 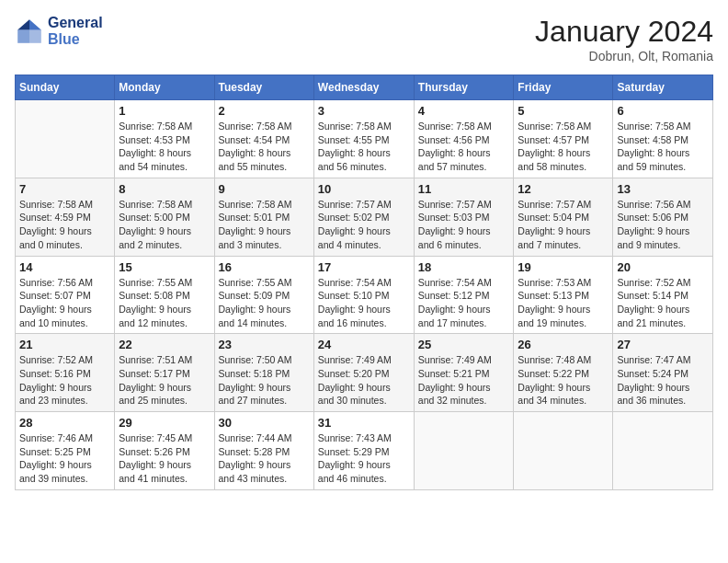 What do you see at coordinates (563, 294) in the screenshot?
I see `calendar-cell: 19Sunrise: 7:53 AM Sunset: 5:13 PM Dayli…` at bounding box center [563, 294].